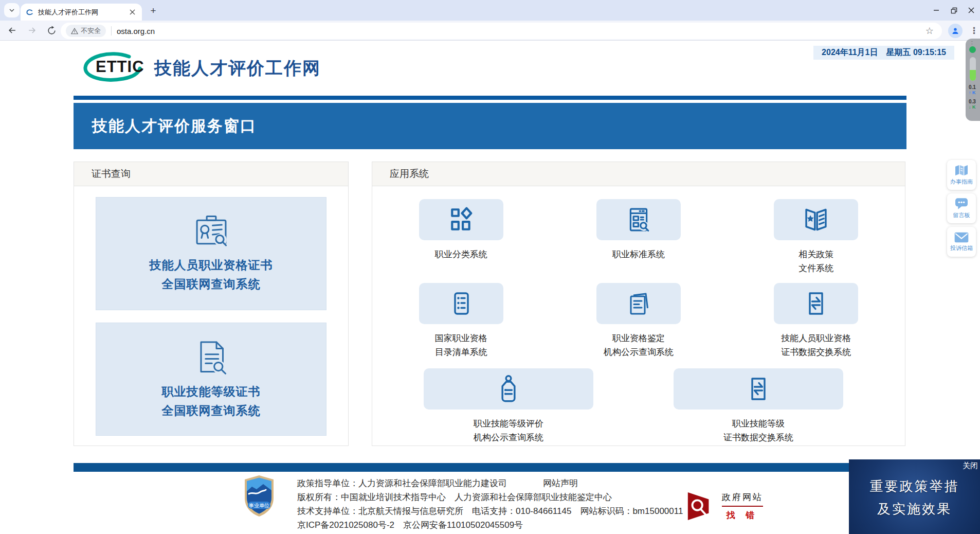 The width and height of the screenshot is (980, 534). What do you see at coordinates (758, 431) in the screenshot?
I see `app-label: 职业技能等级证书数据交换系统` at bounding box center [758, 431].